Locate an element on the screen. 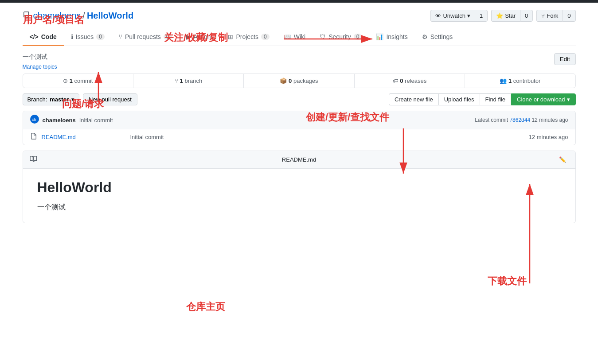 Image resolution: width=598 pixels, height=364 pixels. pr-badge: 0 is located at coordinates (168, 37).